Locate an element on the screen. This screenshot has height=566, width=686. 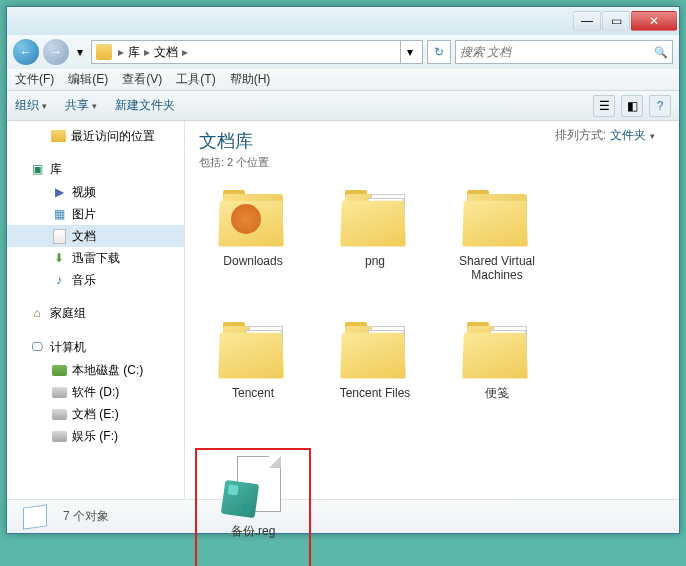
sidebar-item-music: ♪音乐 is located at coordinates (96, 280).